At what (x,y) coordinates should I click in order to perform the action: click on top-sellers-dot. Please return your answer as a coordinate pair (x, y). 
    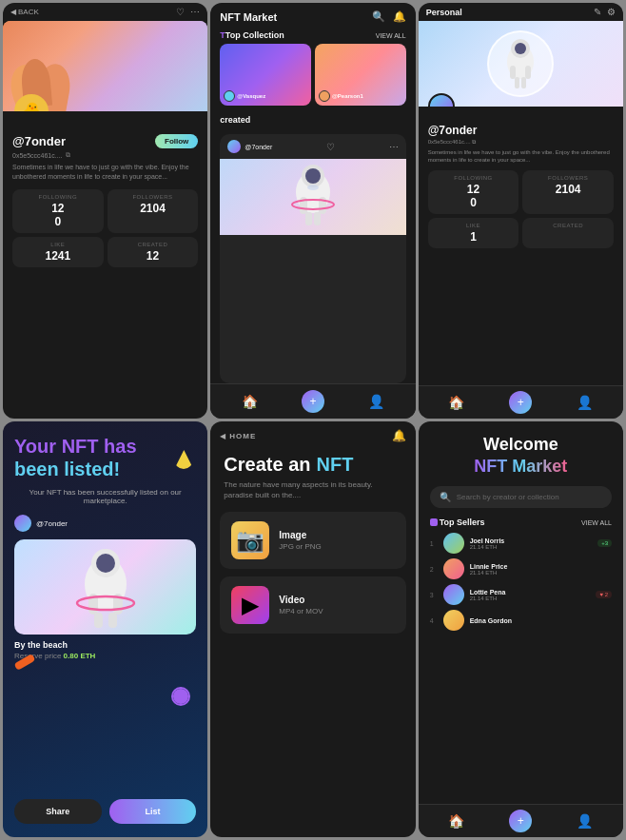
    Looking at the image, I should click on (434, 522).